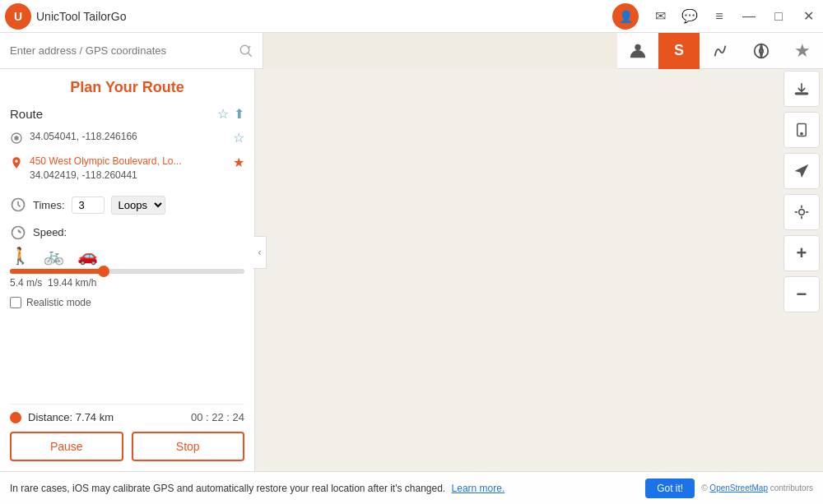 This screenshot has height=504, width=823. I want to click on realistic-mode-checkbox, so click(16, 303).